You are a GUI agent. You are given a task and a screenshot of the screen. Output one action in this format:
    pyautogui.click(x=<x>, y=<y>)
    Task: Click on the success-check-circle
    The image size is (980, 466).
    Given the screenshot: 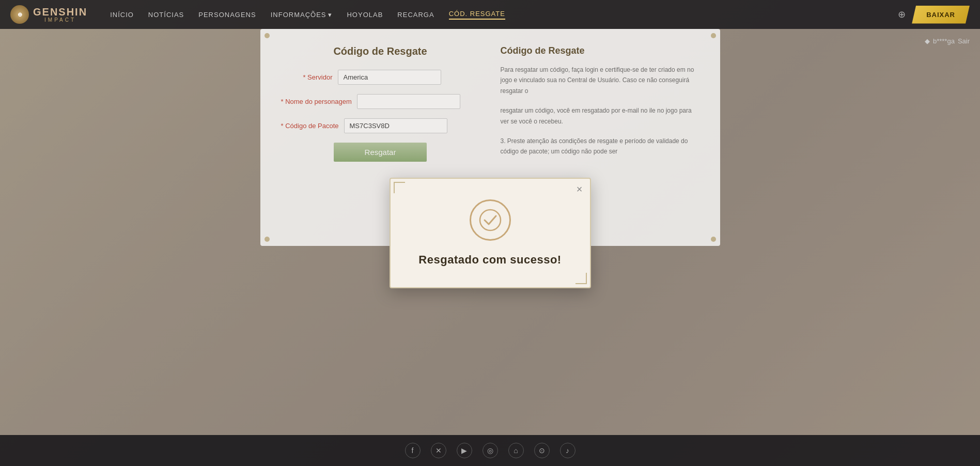 What is the action you would take?
    pyautogui.click(x=490, y=220)
    